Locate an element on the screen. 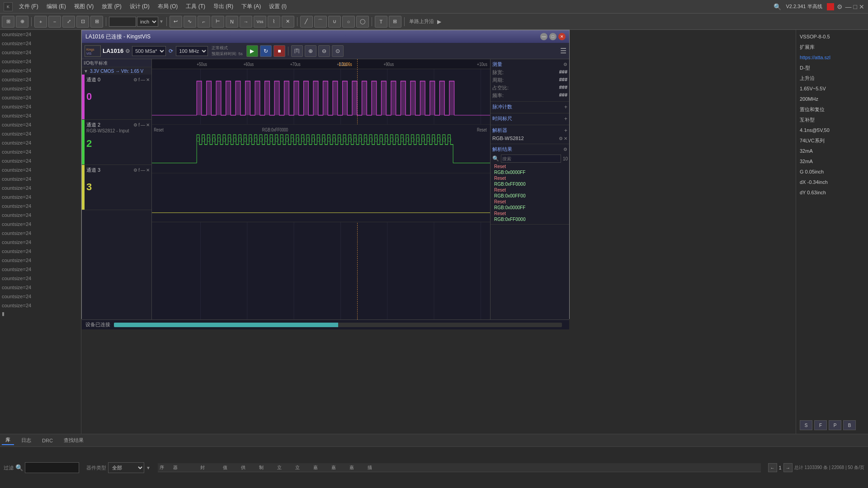  analyzer-add-icon: + is located at coordinates (566, 131).